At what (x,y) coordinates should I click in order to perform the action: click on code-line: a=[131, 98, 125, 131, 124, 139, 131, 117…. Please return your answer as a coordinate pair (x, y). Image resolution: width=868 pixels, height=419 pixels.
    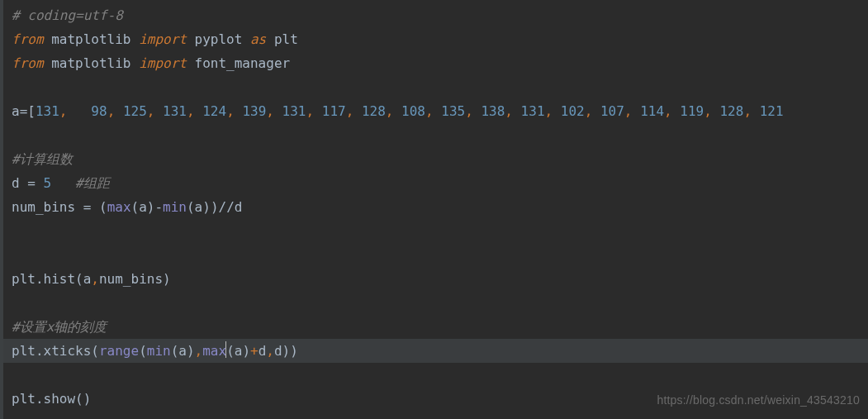
    Looking at the image, I should click on (436, 111).